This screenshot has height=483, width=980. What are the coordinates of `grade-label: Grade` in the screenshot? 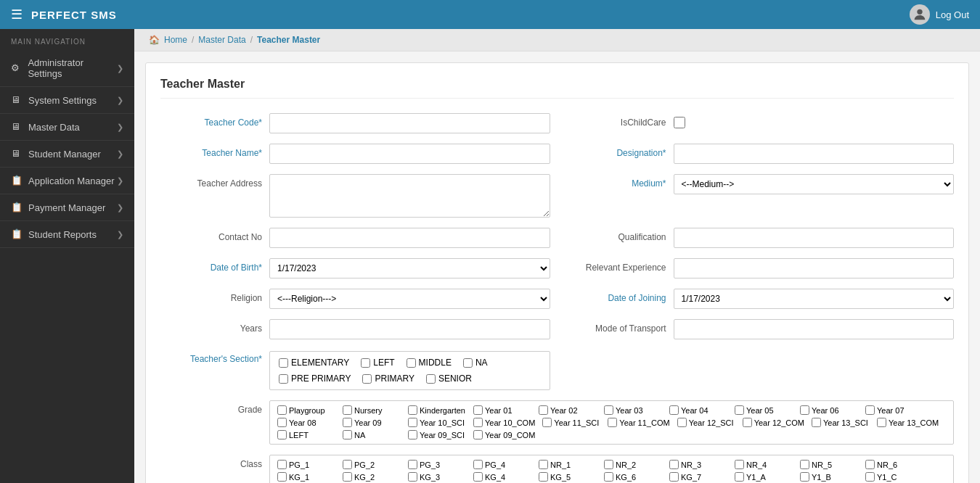 It's located at (211, 408).